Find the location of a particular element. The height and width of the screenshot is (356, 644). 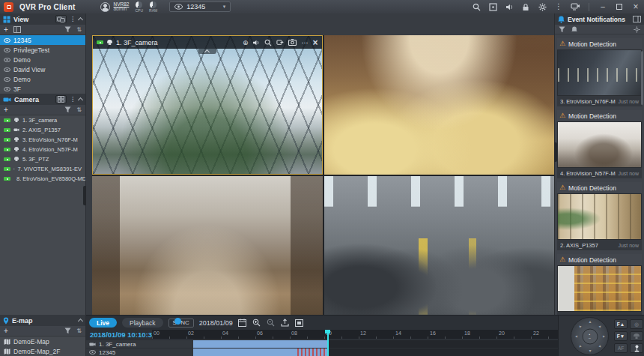

view-selector-dropdown: 12345 ▾ is located at coordinates (200, 7).